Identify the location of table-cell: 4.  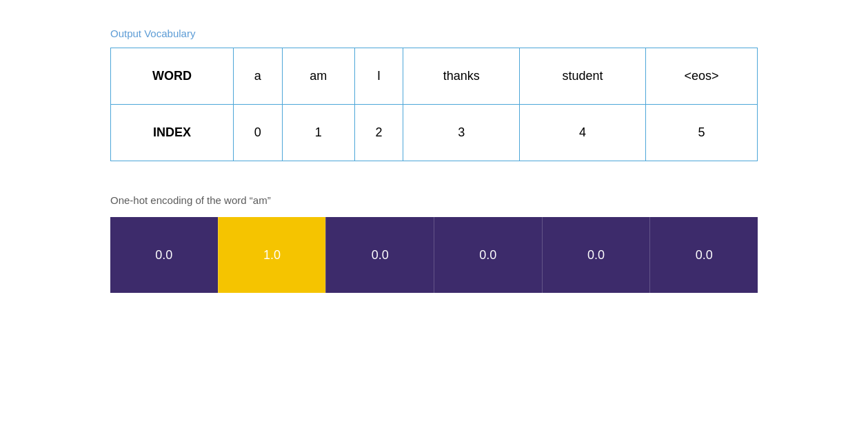
(583, 133).